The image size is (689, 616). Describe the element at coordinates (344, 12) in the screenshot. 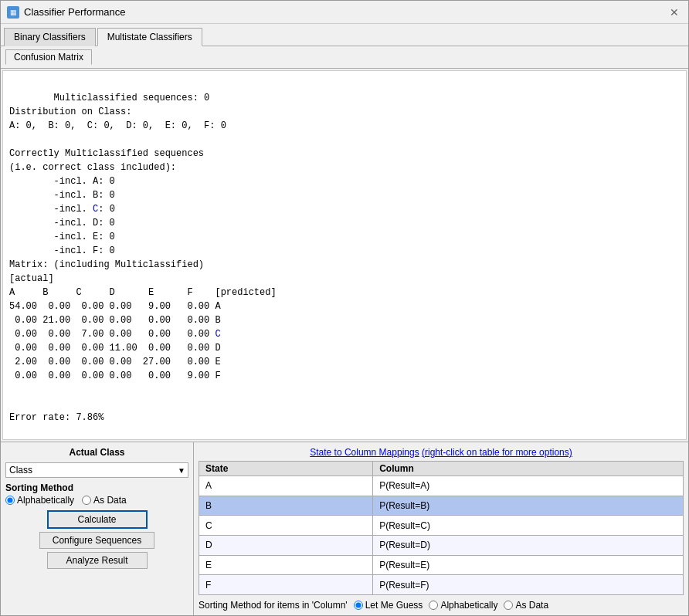

I see `title-bar: ▦ Classifier Performance ✕` at that location.